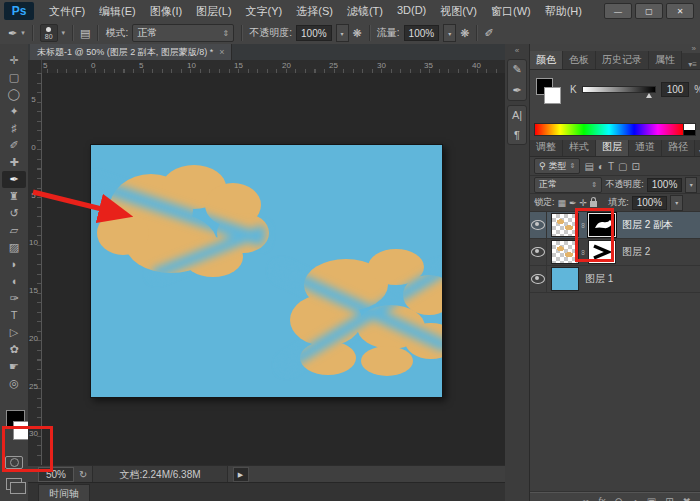 This screenshot has height=501, width=700. What do you see at coordinates (669, 498) in the screenshot?
I see `new-layer-icon: ⊞` at bounding box center [669, 498].